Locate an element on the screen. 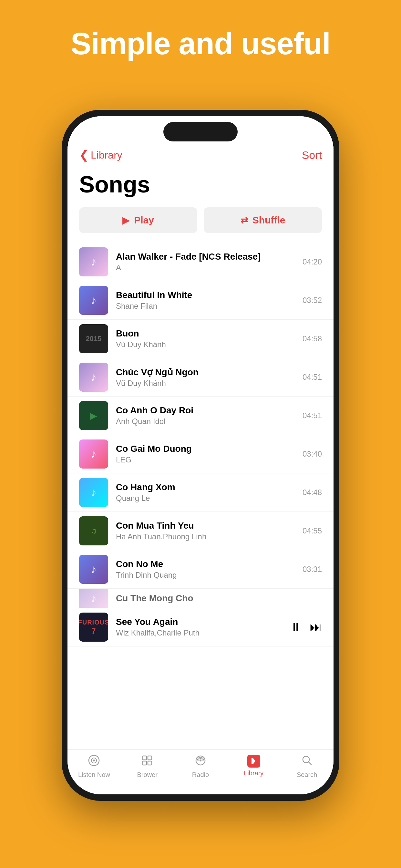 The image size is (401, 868). tab-library: Library is located at coordinates (254, 766).